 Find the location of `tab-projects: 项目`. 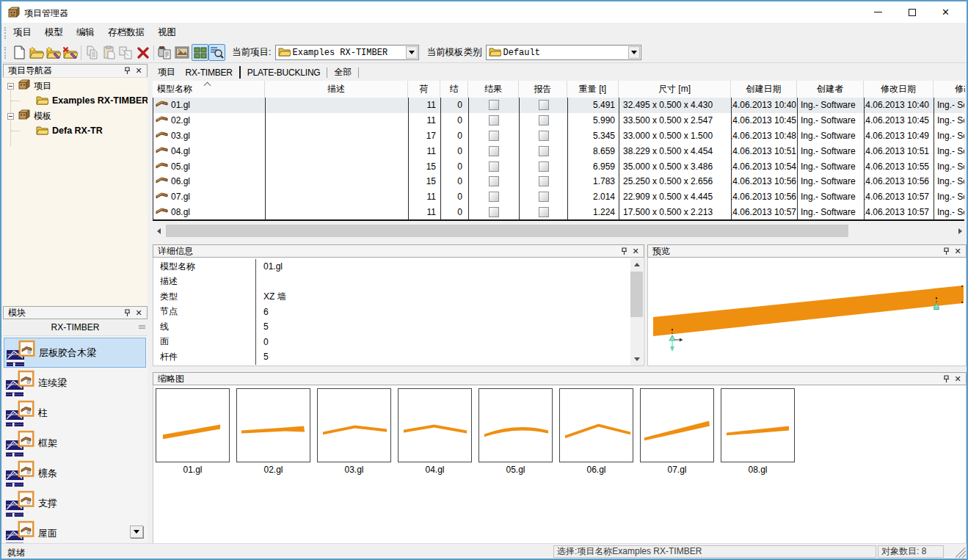

tab-projects: 项目 is located at coordinates (167, 72).